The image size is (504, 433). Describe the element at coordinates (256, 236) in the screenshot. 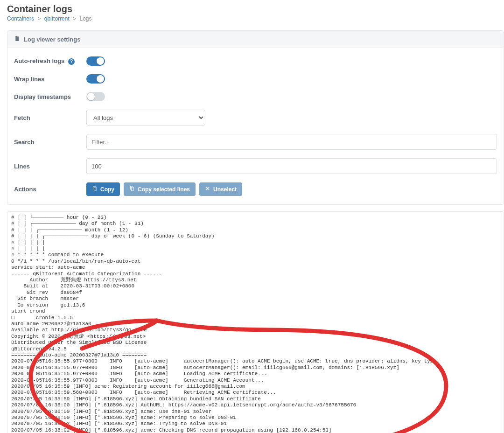

I see `log-line: # | | | | ┌────────────── day of week (0…` at that location.